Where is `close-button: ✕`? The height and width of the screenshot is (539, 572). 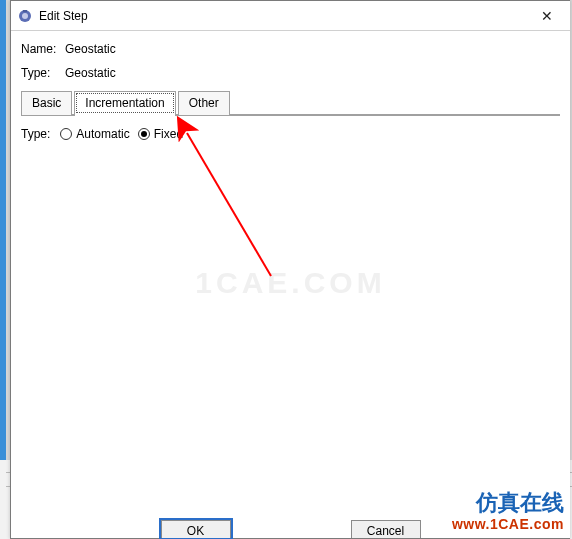 close-button: ✕ is located at coordinates (547, 16).